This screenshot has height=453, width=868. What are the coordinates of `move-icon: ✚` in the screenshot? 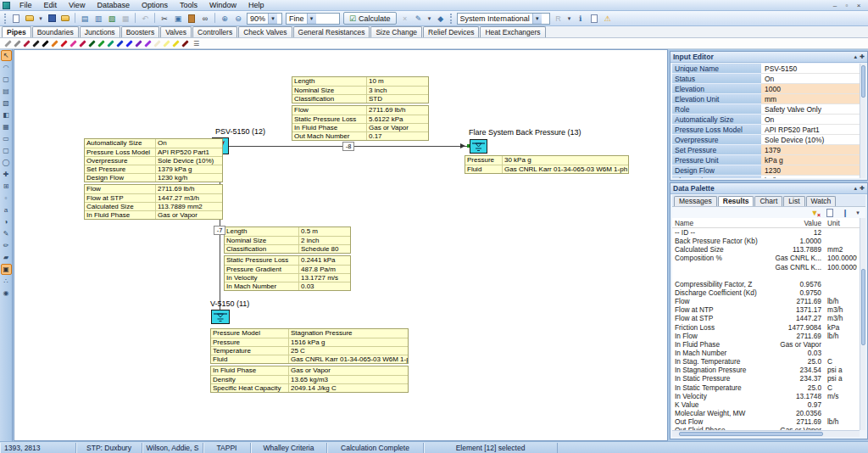 It's located at (7, 175).